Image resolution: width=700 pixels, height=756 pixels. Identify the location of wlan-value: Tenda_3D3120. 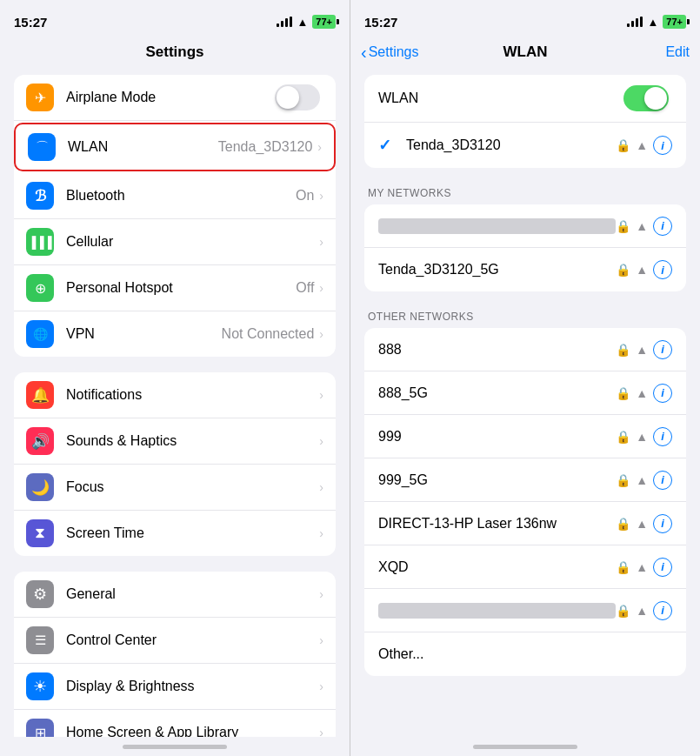
(266, 147).